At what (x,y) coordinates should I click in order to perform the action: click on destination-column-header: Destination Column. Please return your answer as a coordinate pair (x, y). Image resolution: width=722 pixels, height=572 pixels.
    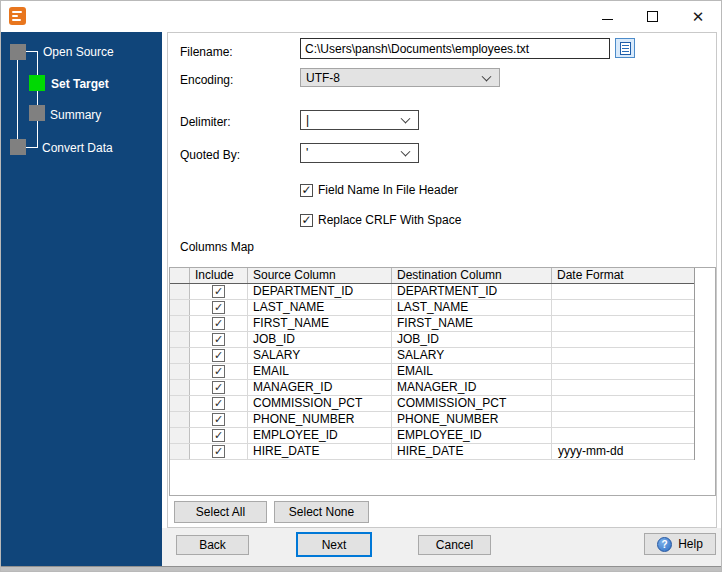
    Looking at the image, I should click on (472, 276).